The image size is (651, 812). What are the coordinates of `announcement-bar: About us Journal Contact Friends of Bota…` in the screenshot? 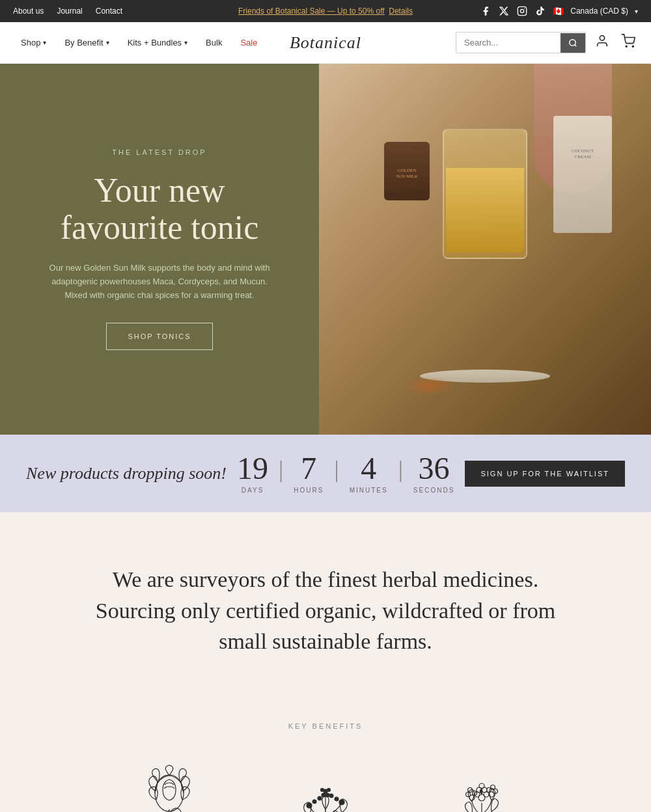 It's located at (326, 11).